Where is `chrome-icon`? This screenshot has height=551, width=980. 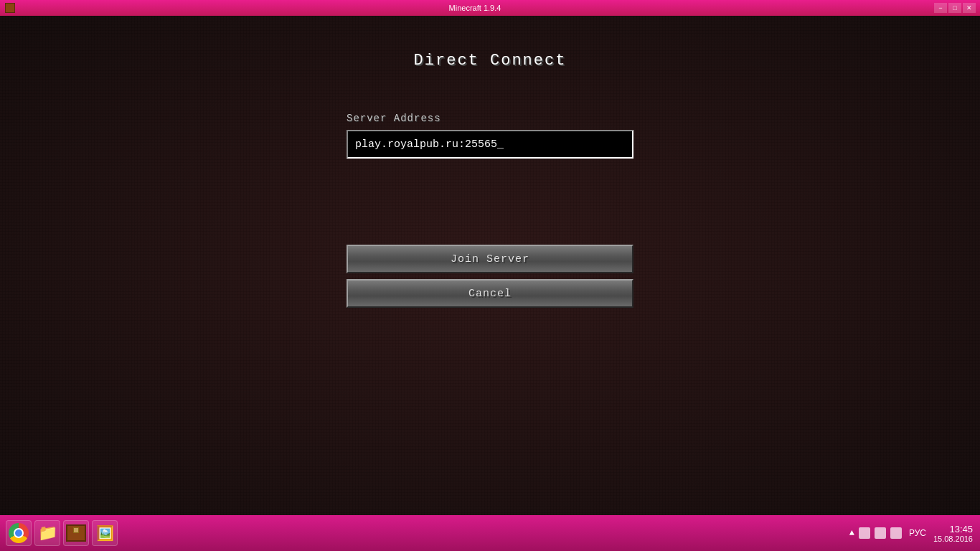
chrome-icon is located at coordinates (19, 533).